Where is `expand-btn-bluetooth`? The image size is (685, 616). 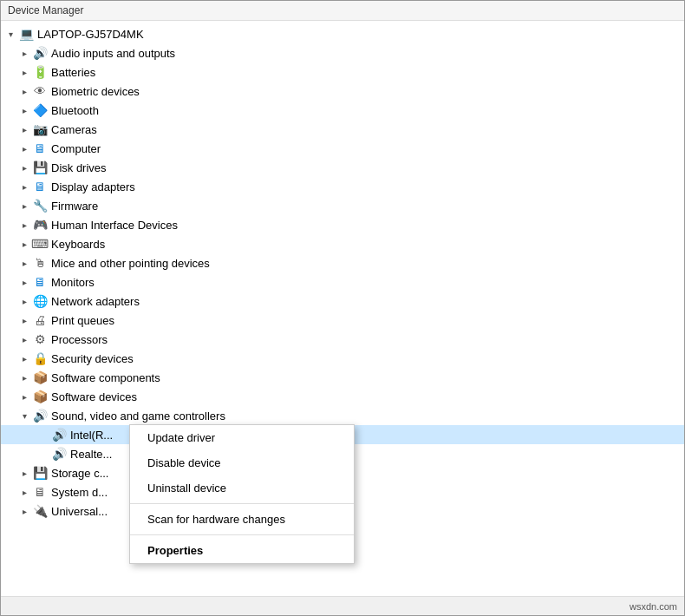 expand-btn-bluetooth is located at coordinates (24, 110).